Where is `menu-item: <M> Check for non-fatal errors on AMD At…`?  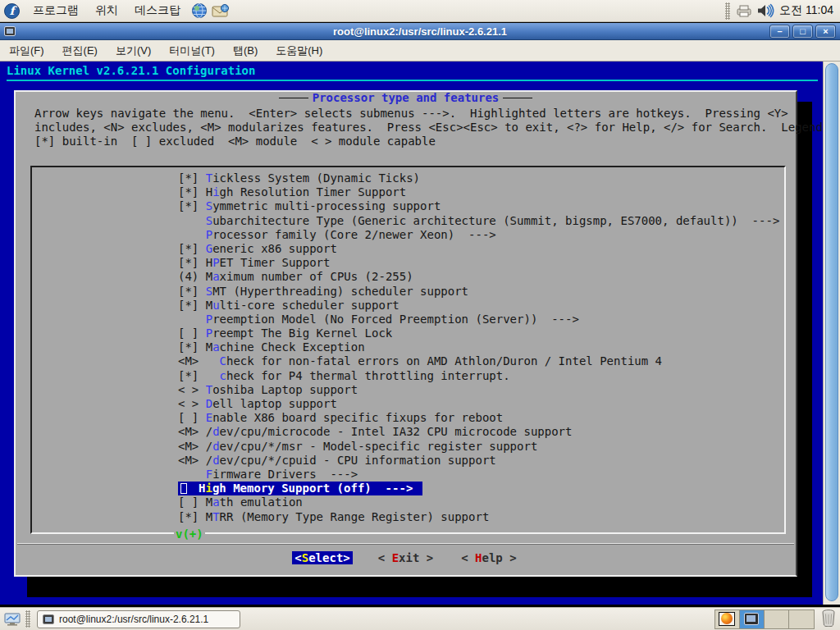
menu-item: <M> Check for non-fatal errors on AMD At… is located at coordinates (409, 361).